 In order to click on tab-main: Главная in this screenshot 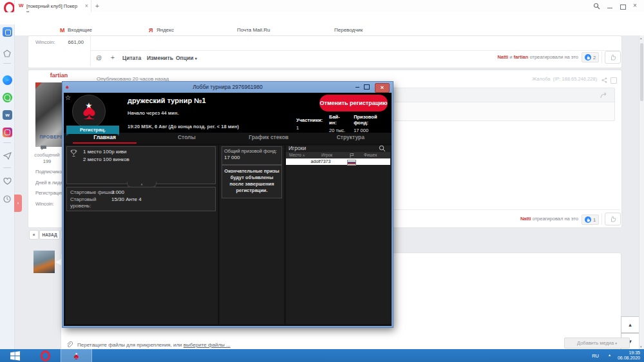, I will do `click(104, 138)`.